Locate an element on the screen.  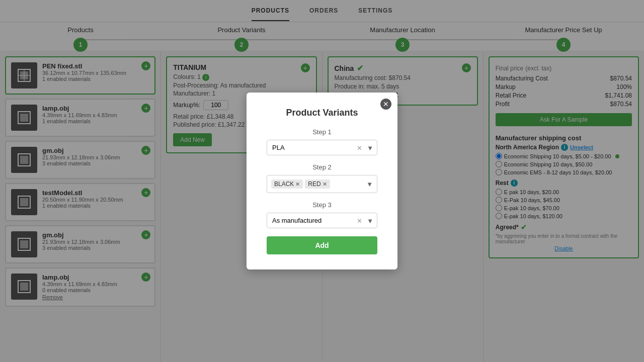
modal-step1-clear: ✕ is located at coordinates (359, 148).